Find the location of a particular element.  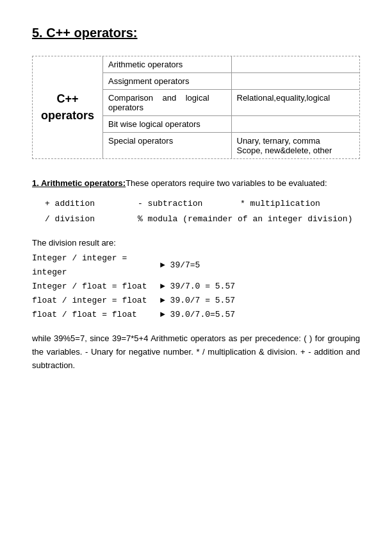

div-row-4-left: float / float = float is located at coordinates (96, 315).